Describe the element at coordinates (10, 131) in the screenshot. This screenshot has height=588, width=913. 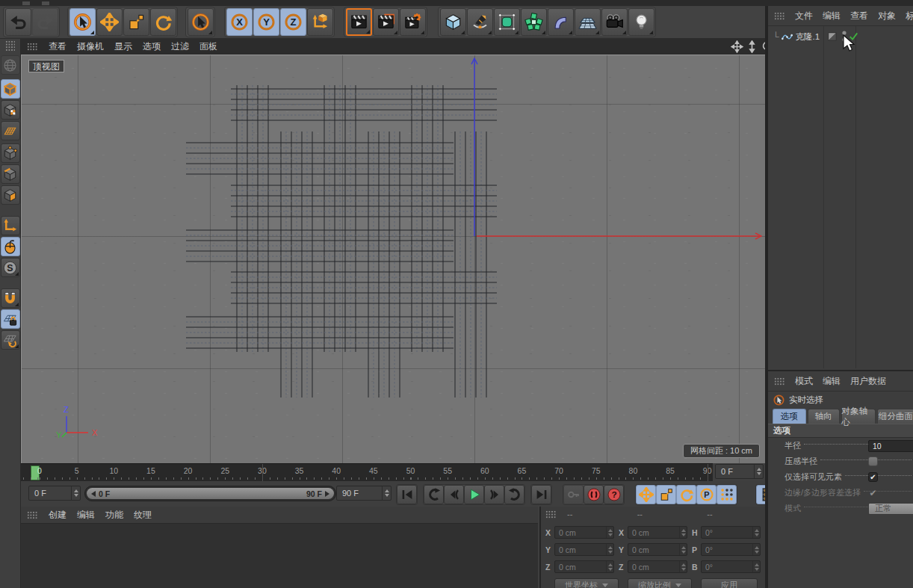
I see `workplane-mode` at that location.